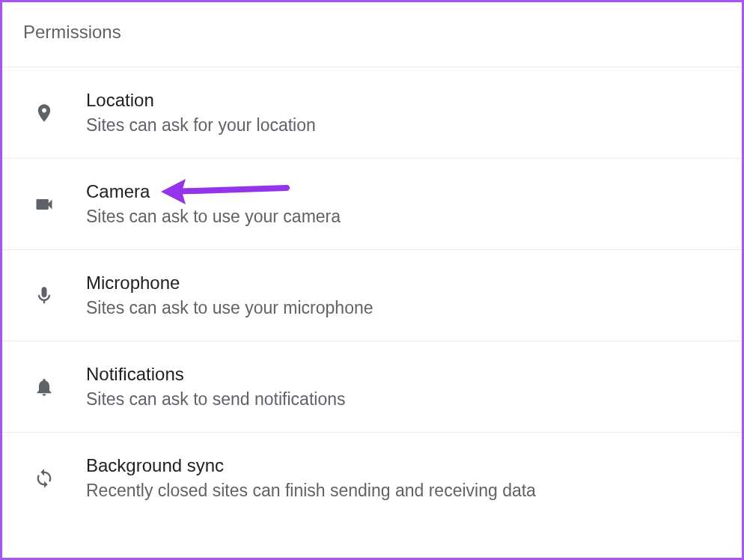 The width and height of the screenshot is (744, 560). Describe the element at coordinates (382, 32) in the screenshot. I see `panel-title: Permissions` at that location.